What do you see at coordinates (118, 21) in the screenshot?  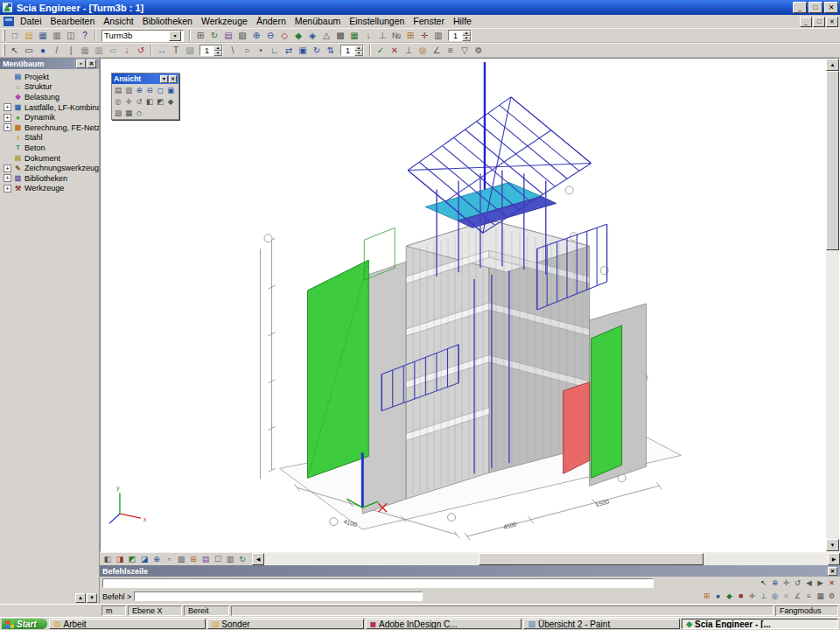 I see `menu-item-ansicht: Ansicht` at bounding box center [118, 21].